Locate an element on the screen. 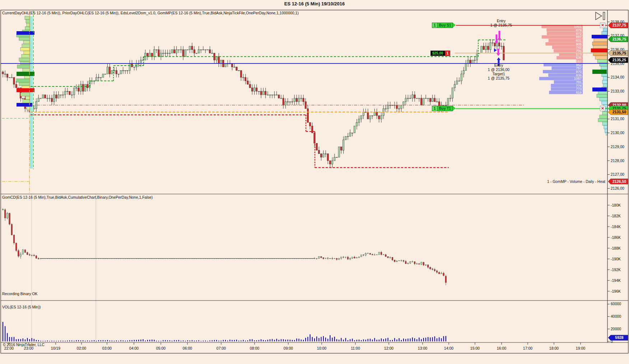 This screenshot has width=629, height=364. buy-t1-qty: 1 is located at coordinates (435, 108).